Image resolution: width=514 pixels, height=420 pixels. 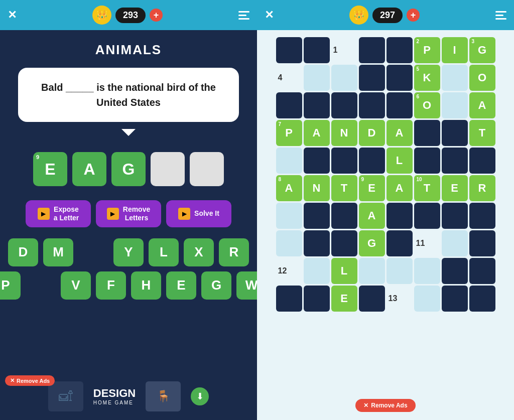 I want to click on solve-it-button: ▶ Solve It, so click(x=199, y=214).